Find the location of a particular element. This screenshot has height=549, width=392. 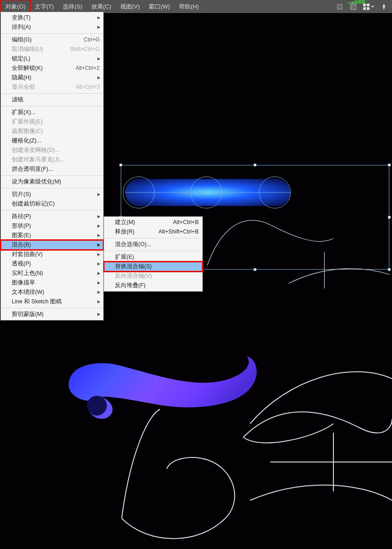

menu-item-label: 创建裁切标记(C) is located at coordinates (33, 204).